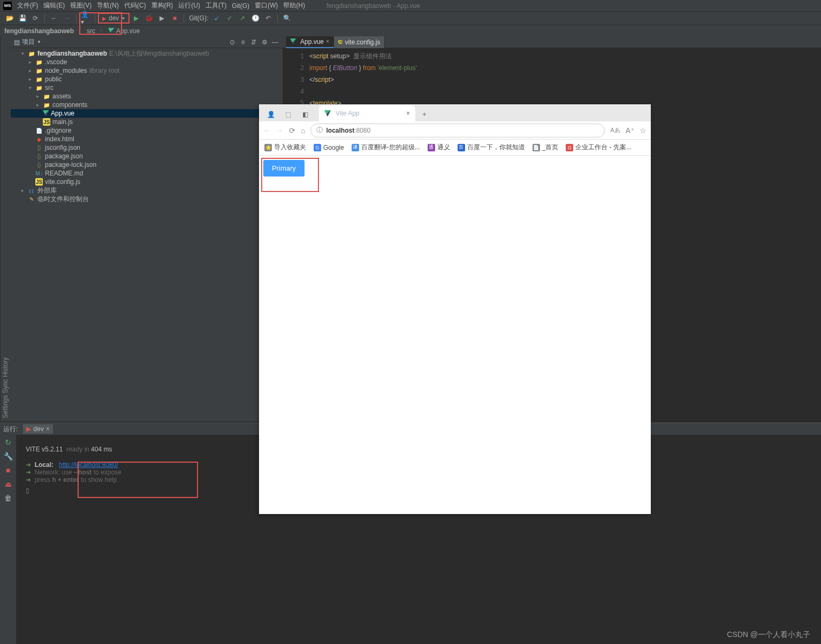 The height and width of the screenshot is (644, 821). What do you see at coordinates (81, 5) in the screenshot?
I see `menu-view: 视图(V)` at bounding box center [81, 5].